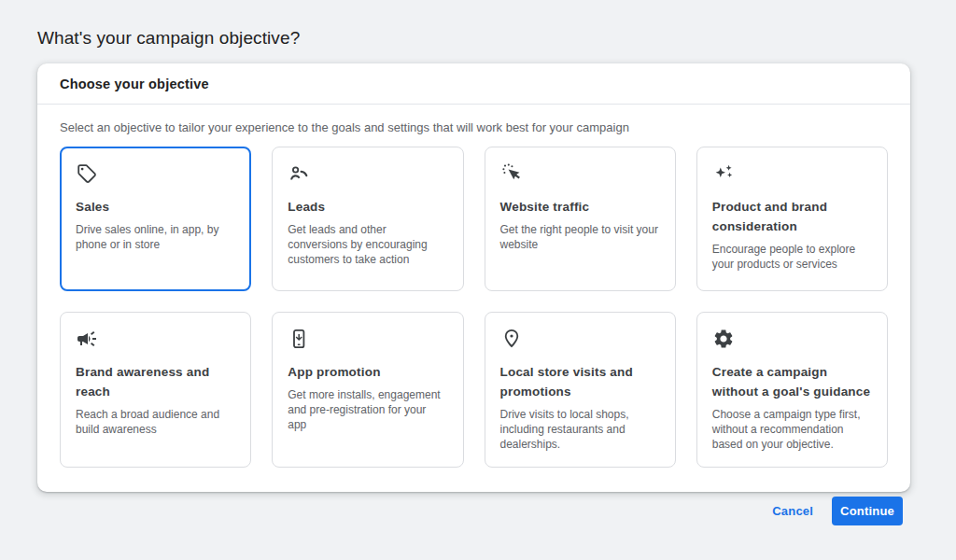 The image size is (956, 560). Describe the element at coordinates (155, 207) in the screenshot. I see `objective-title: Sales` at that location.